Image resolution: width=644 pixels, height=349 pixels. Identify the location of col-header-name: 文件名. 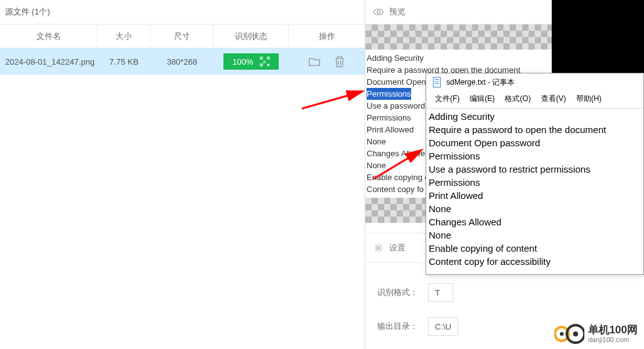
(49, 36).